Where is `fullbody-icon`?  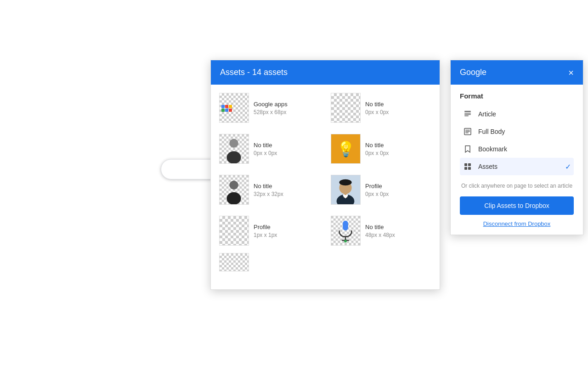
fullbody-icon is located at coordinates (468, 132).